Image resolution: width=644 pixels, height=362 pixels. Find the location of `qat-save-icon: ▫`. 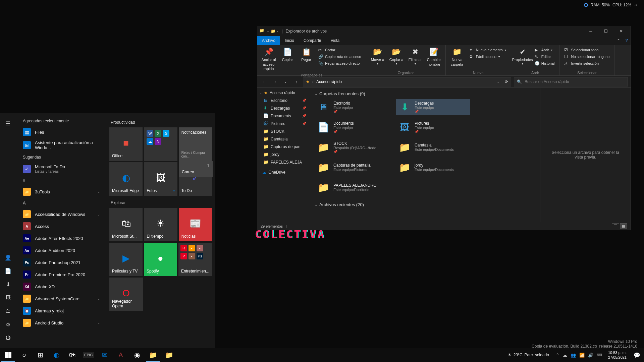

qat-save-icon: ▫ is located at coordinates (268, 31).